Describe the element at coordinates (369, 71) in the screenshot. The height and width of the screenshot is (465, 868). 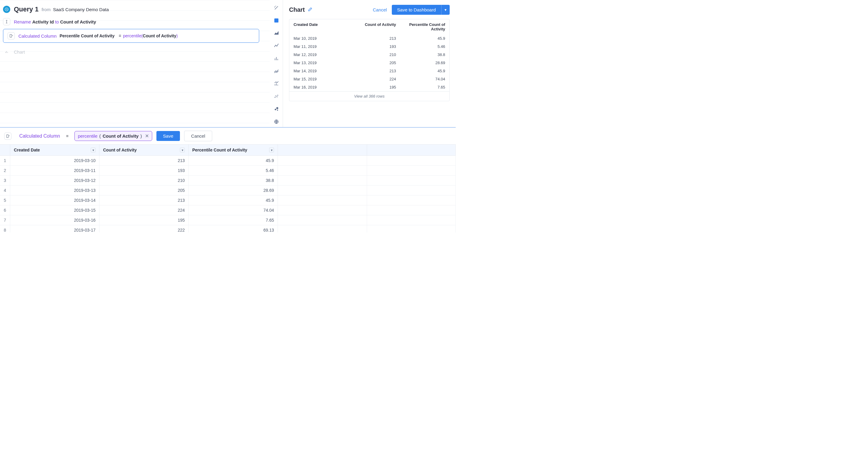
I see `preview-row: Mar 14, 2019 213 45.9` at that location.